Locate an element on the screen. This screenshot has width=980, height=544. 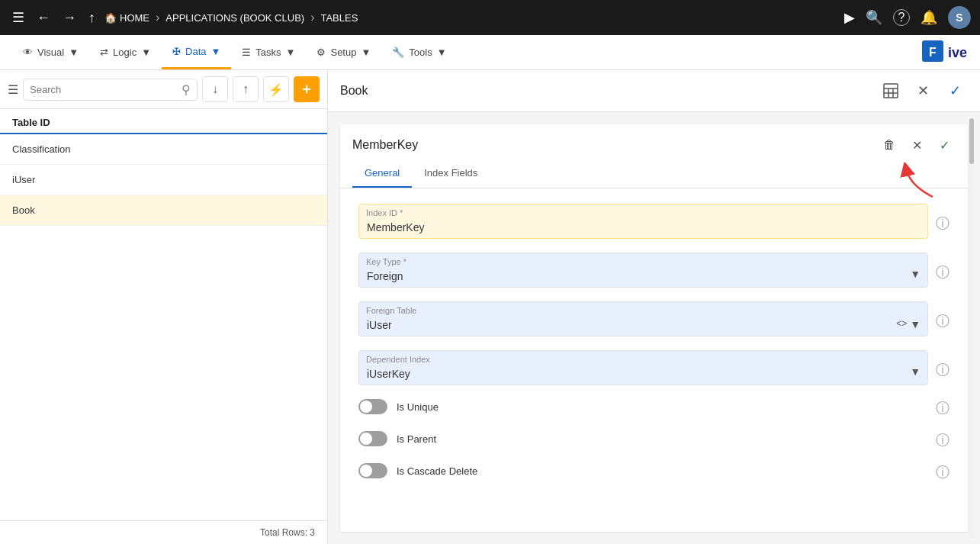
is-unique-label: Is Unique is located at coordinates (418, 407).